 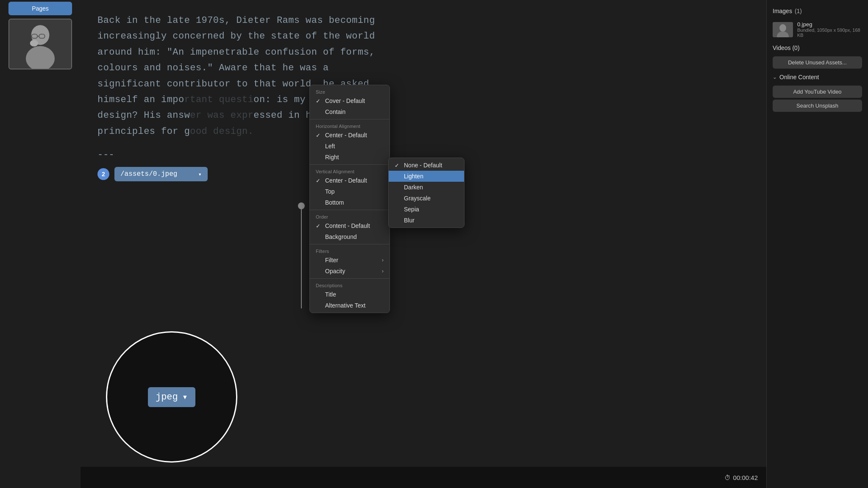 What do you see at coordinates (345, 305) in the screenshot?
I see `alt-text-label: Alternative Text` at bounding box center [345, 305].